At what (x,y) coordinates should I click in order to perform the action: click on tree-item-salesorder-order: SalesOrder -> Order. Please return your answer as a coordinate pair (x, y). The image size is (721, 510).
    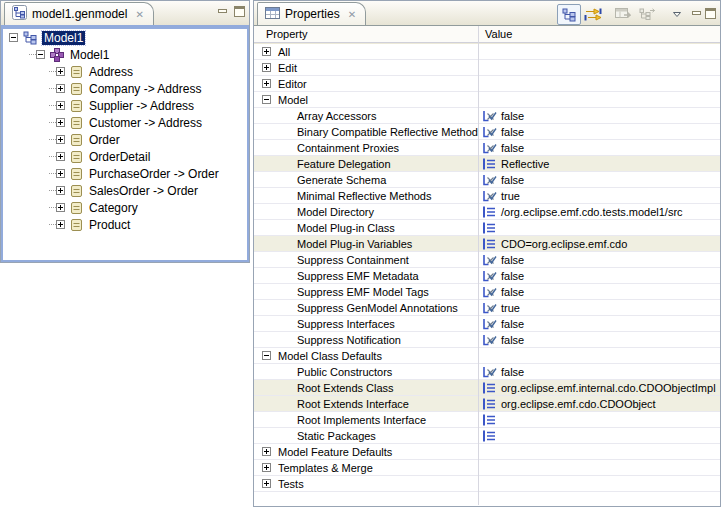
    Looking at the image, I should click on (125, 190).